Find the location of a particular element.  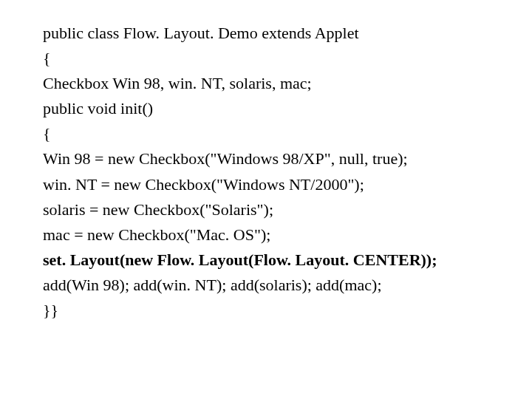

code-line: win. NT = new Checkbox("Windows NT/2000"… is located at coordinates (287, 185).